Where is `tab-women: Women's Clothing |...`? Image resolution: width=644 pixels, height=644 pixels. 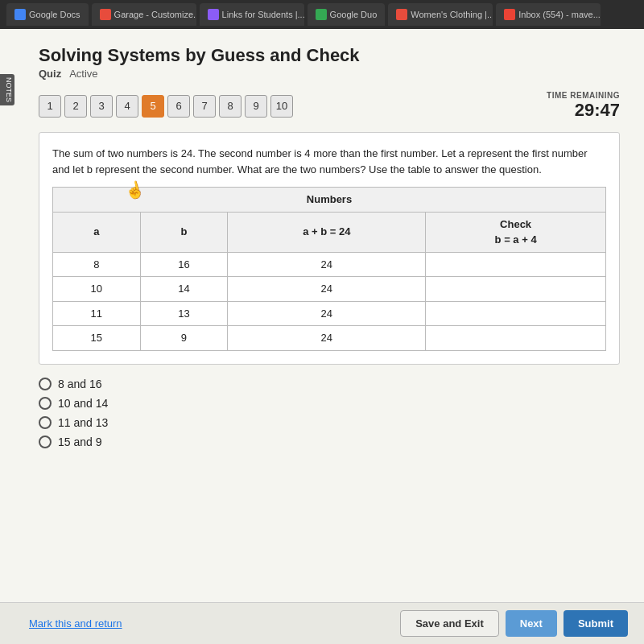
tab-women: Women's Clothing |... is located at coordinates (440, 14).